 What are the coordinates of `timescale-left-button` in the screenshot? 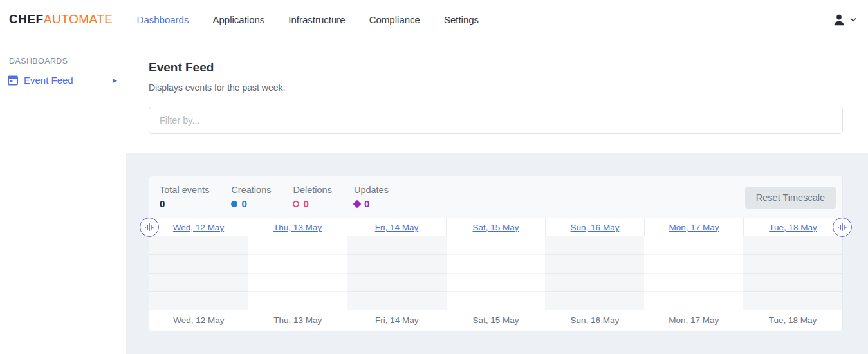 It's located at (149, 227).